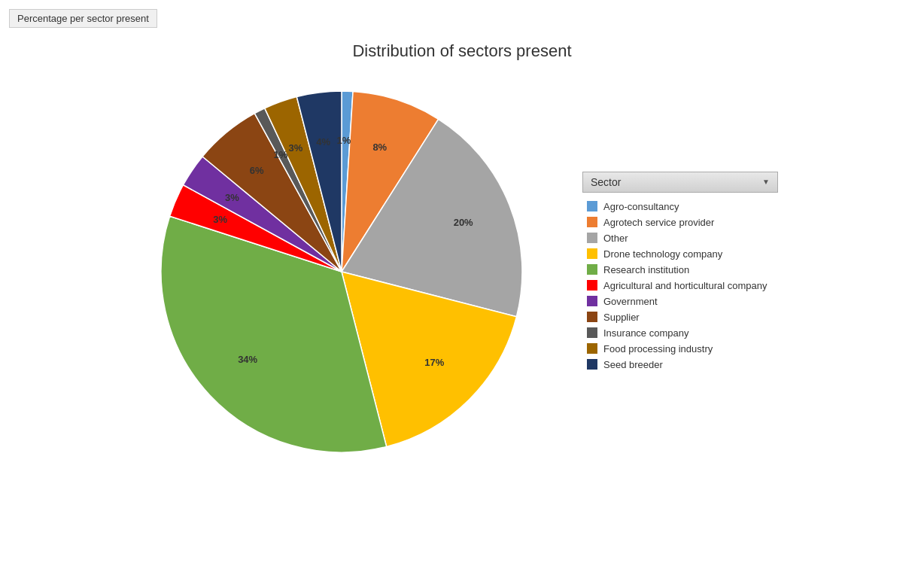 The width and height of the screenshot is (924, 569). I want to click on legend-items: Agro-consultancyAgrotech service provide…, so click(680, 286).